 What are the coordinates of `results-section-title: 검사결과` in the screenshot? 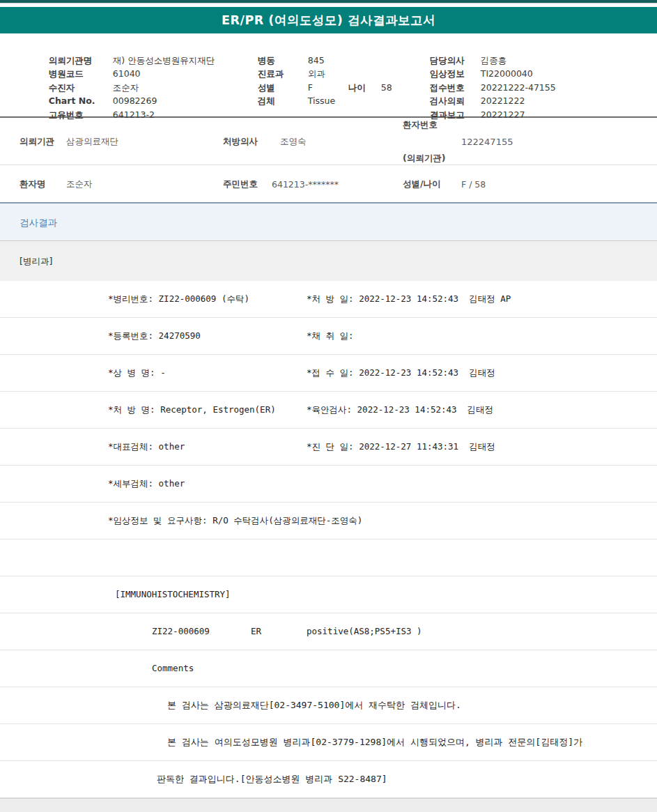 It's located at (38, 222).